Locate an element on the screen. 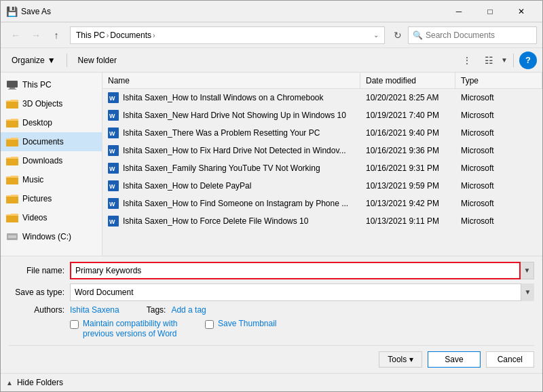 The height and width of the screenshot is (392, 543). tags-label: Tags: is located at coordinates (156, 310).